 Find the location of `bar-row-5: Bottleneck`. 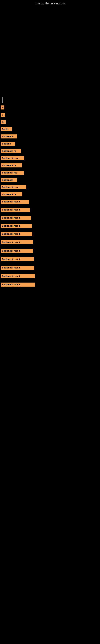

bar-row-5: Bottleneck is located at coordinates (50, 137).